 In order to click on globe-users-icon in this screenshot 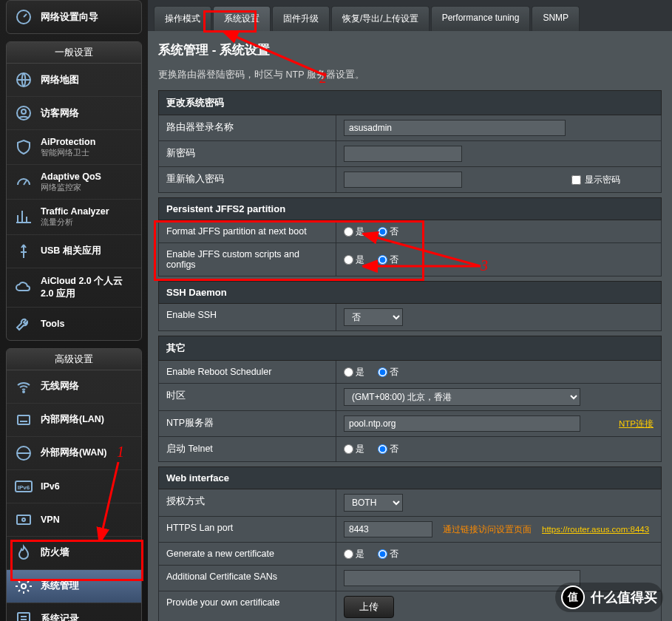, I will do `click(24, 113)`.